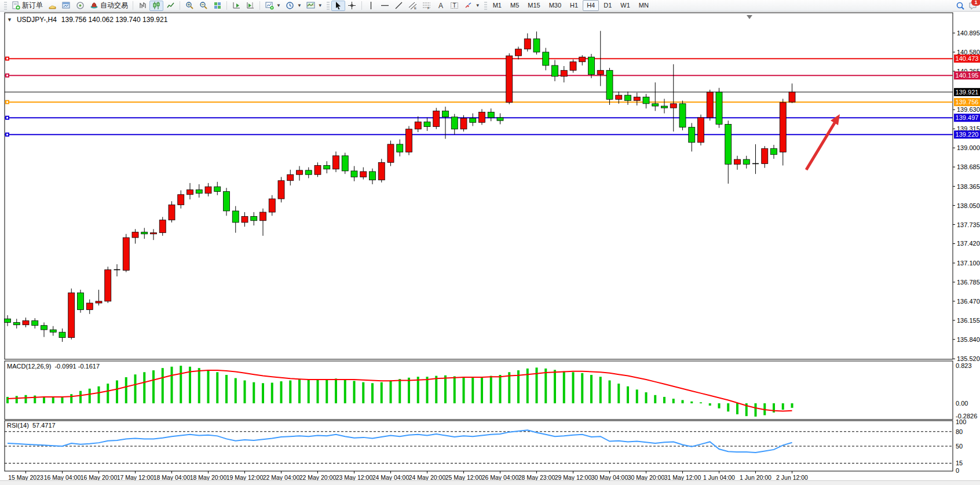 The height and width of the screenshot is (485, 980). I want to click on main-toolbar: 新订单 自动交易, so click(490, 6).